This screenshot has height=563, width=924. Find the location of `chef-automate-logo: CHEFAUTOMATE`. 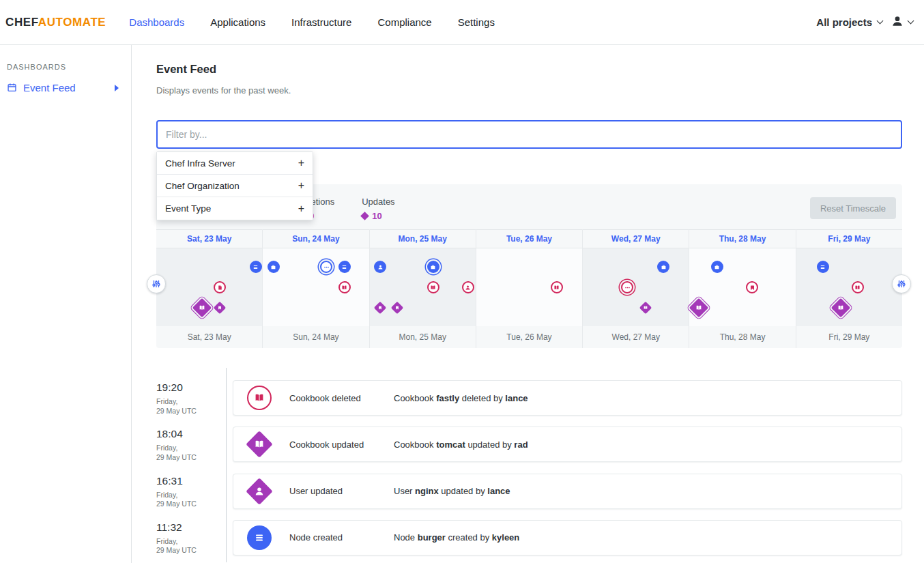

chef-automate-logo: CHEFAUTOMATE is located at coordinates (56, 23).